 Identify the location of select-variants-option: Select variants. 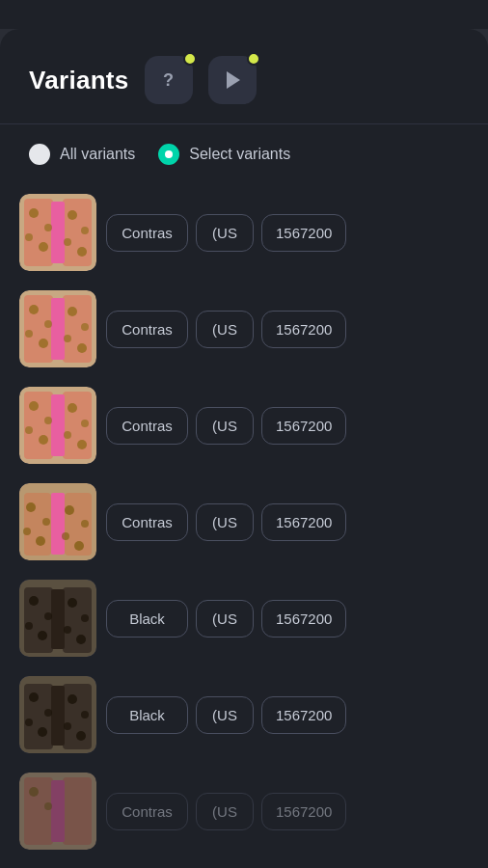
(224, 154).